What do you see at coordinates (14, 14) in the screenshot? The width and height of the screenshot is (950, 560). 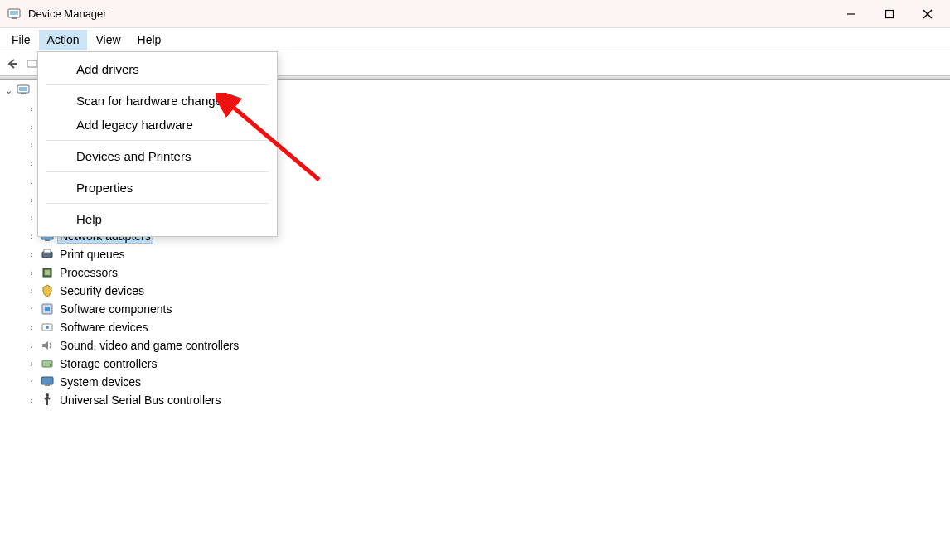 I see `app-icon` at bounding box center [14, 14].